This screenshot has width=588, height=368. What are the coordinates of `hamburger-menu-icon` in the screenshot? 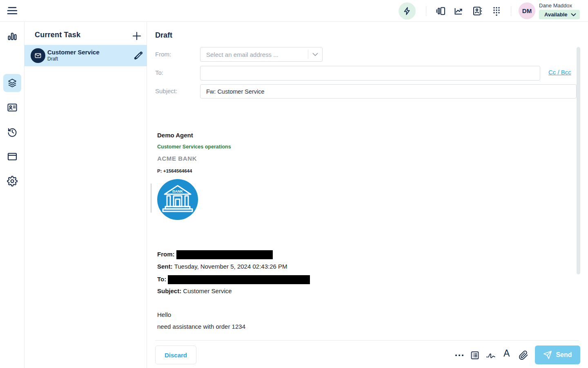 It's located at (12, 11).